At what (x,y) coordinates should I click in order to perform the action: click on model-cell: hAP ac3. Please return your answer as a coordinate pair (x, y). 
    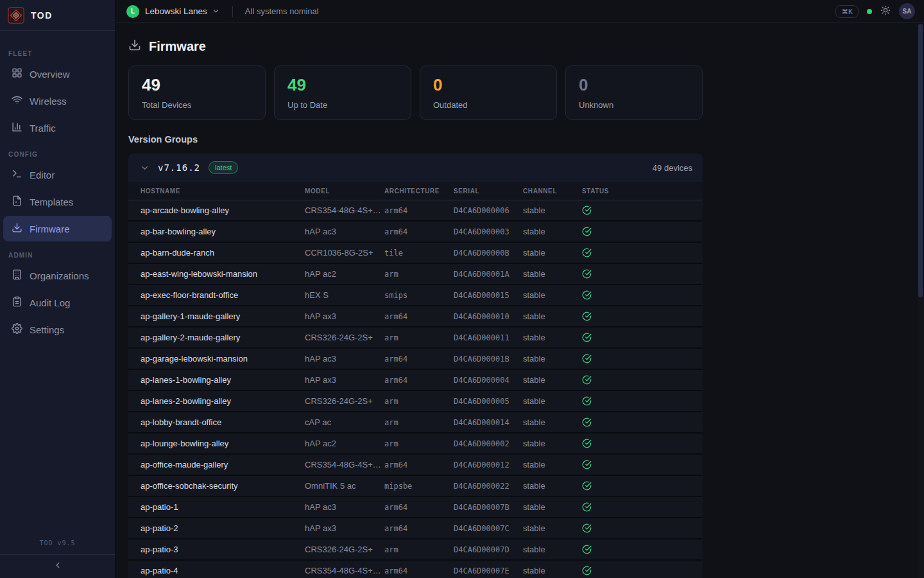
    Looking at the image, I should click on (345, 507).